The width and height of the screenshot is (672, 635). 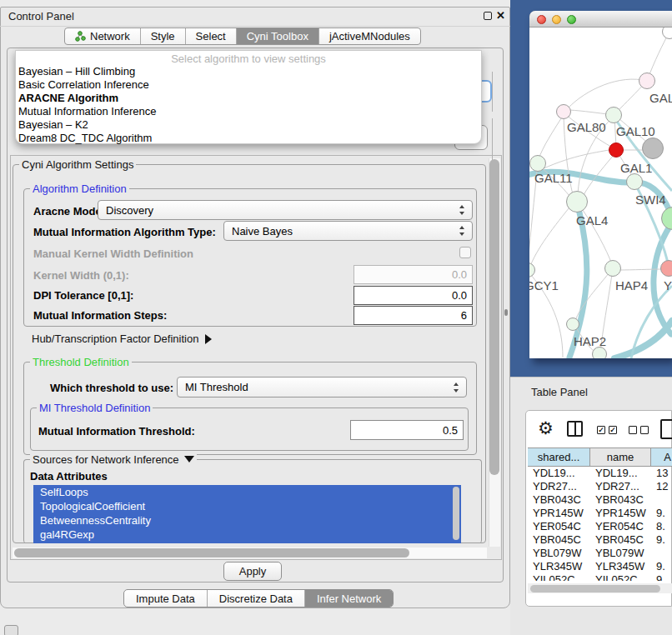 What do you see at coordinates (414, 295) in the screenshot?
I see `dpi-tolerance-field: 0.0` at bounding box center [414, 295].